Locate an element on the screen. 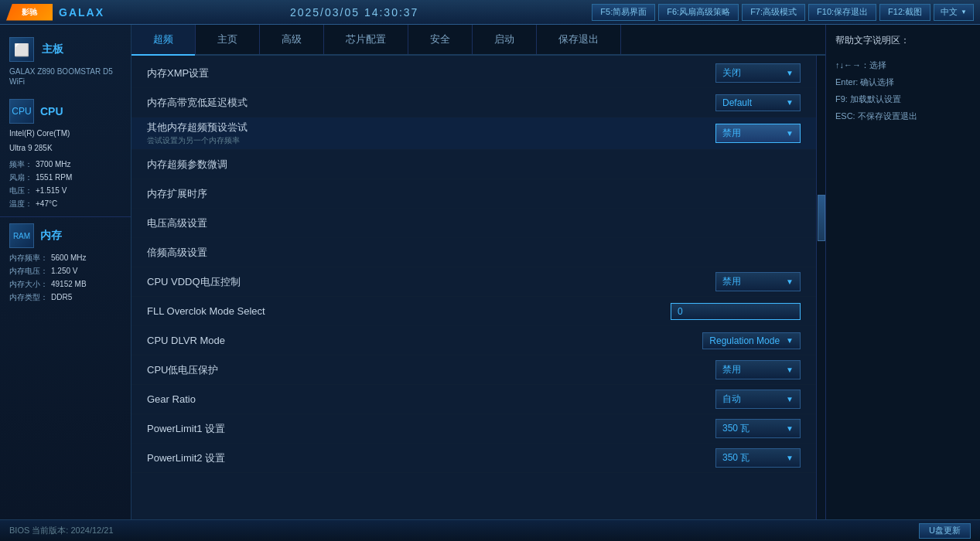 The width and height of the screenshot is (980, 541). sidebar-ram-section: RAM 内存 内存频率：5600 MHz 内存电压：1.250 V 内存大小：4… is located at coordinates (65, 264).